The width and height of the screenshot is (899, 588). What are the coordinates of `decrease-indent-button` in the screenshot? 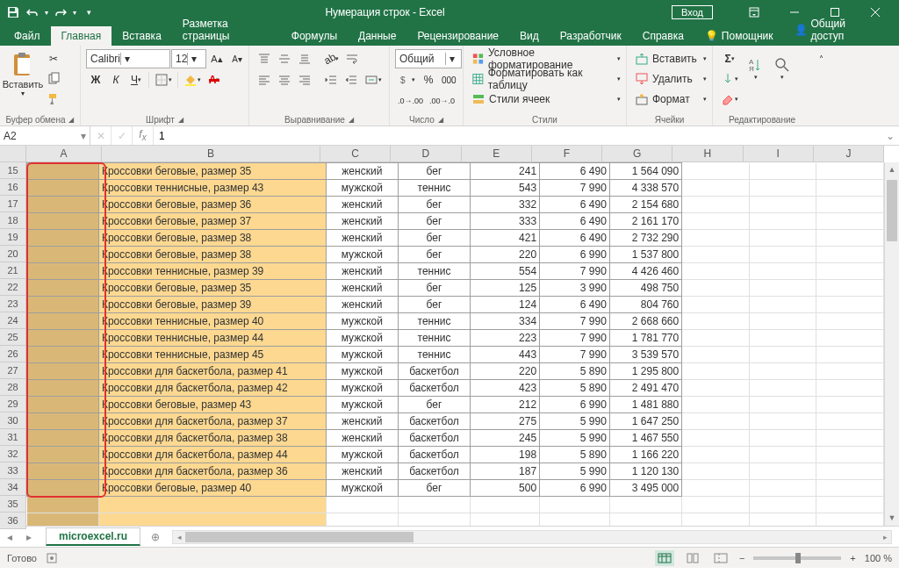 It's located at (331, 80).